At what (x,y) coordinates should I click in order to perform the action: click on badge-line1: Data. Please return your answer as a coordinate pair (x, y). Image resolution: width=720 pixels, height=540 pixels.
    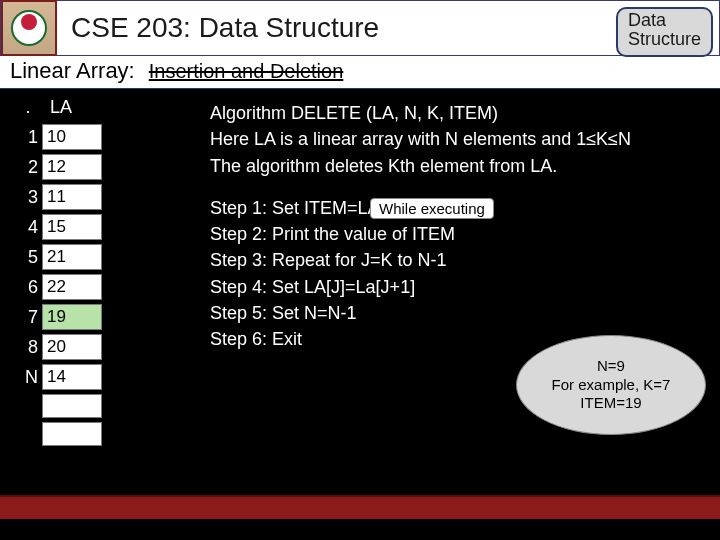
    Looking at the image, I should click on (664, 20).